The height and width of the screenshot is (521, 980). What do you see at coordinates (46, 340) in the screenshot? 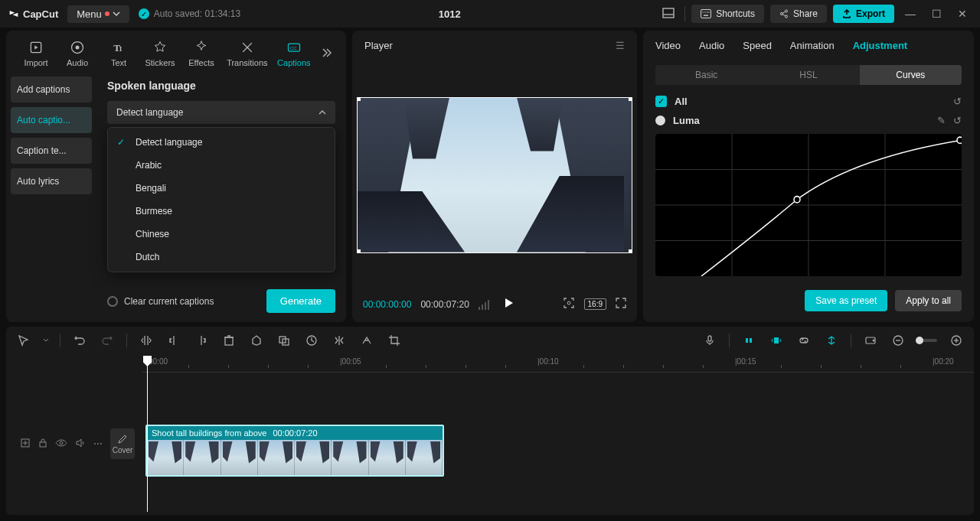
I see `chevron-down-icon` at bounding box center [46, 340].